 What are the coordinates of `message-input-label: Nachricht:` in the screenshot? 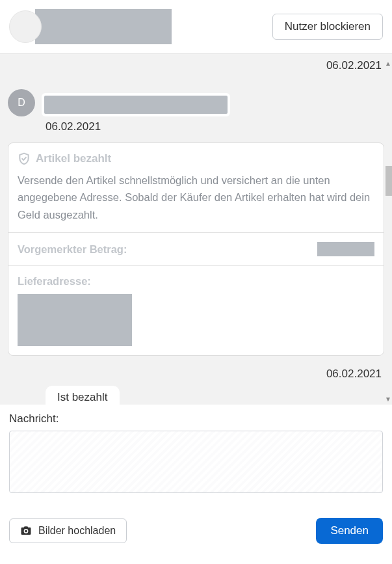 It's located at (196, 419).